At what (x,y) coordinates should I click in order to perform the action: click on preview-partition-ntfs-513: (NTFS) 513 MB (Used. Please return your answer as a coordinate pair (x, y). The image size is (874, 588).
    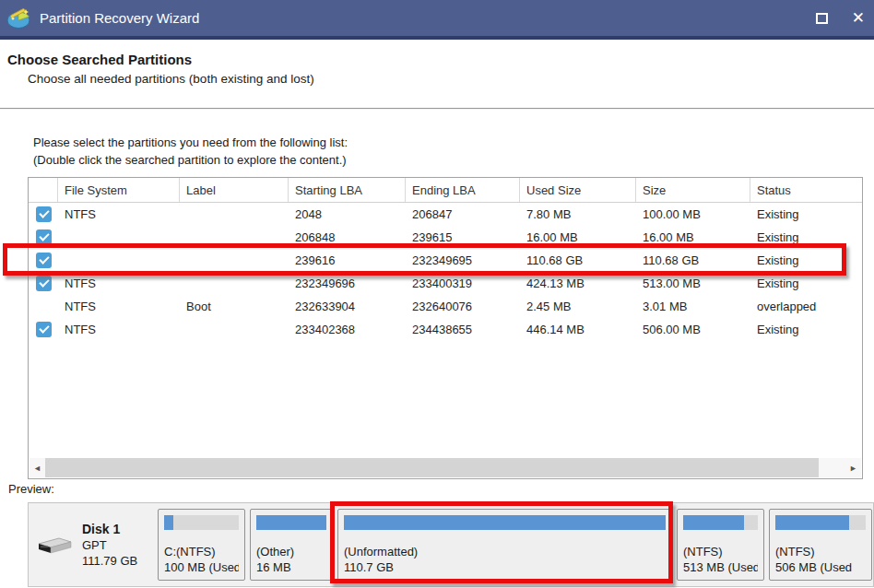
    Looking at the image, I should click on (721, 545).